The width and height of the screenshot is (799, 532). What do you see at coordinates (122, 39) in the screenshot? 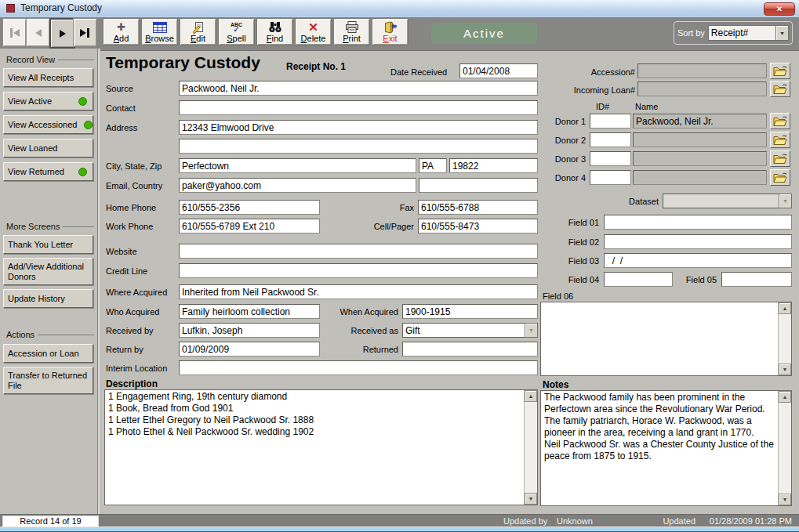
I see `add-button-label: Add` at bounding box center [122, 39].